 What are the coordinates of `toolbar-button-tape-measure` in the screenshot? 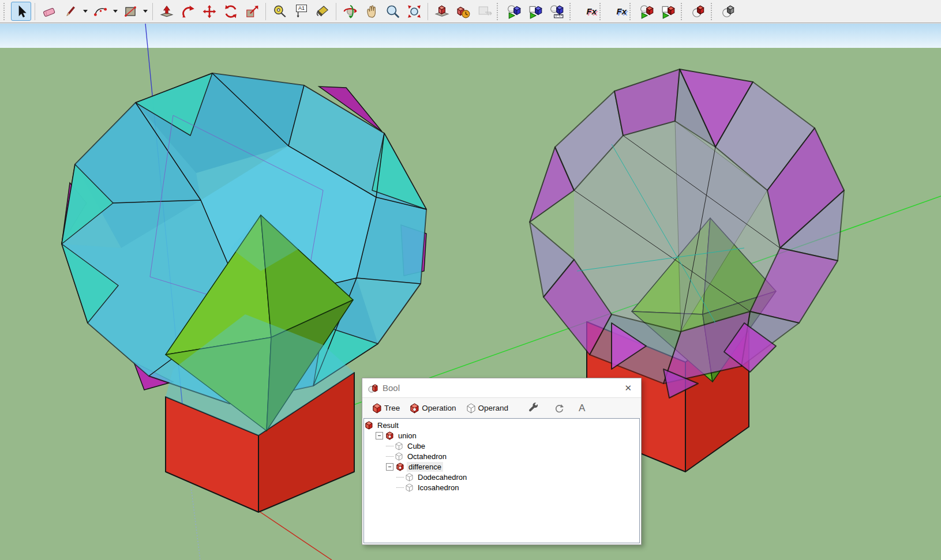 It's located at (279, 12).